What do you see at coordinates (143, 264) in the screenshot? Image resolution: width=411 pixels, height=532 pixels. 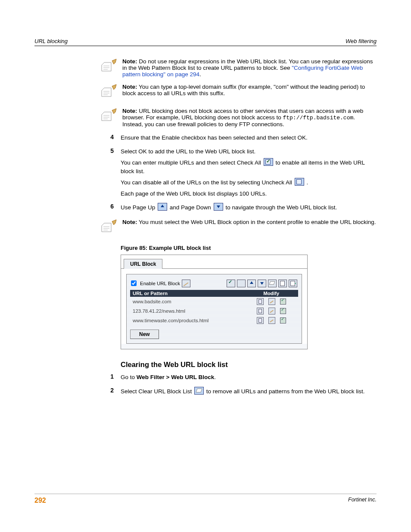 I see `tab-url-block: URL Block` at bounding box center [143, 264].